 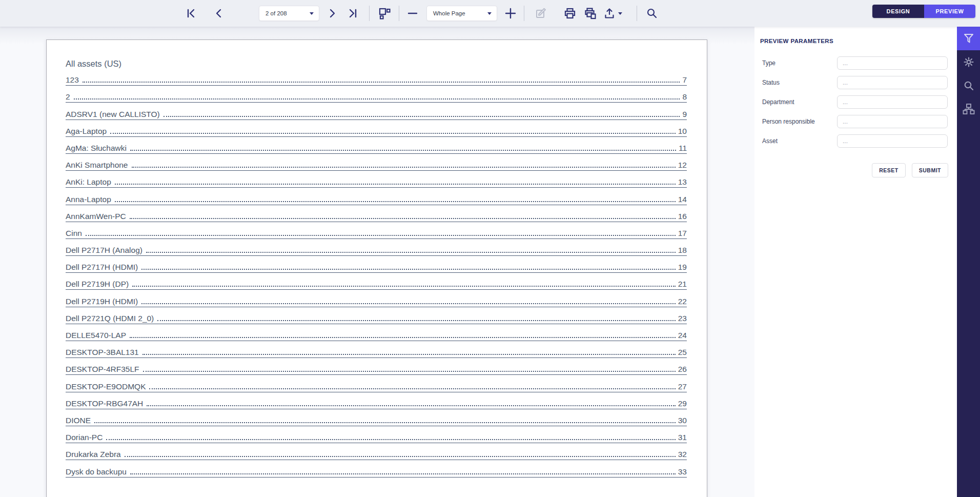 I want to click on toc-entry: 1237, so click(x=376, y=77).